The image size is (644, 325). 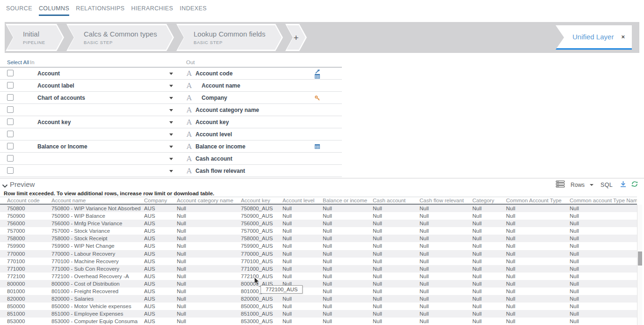 What do you see at coordinates (107, 122) in the screenshot?
I see `in-field-select: Account key` at bounding box center [107, 122].